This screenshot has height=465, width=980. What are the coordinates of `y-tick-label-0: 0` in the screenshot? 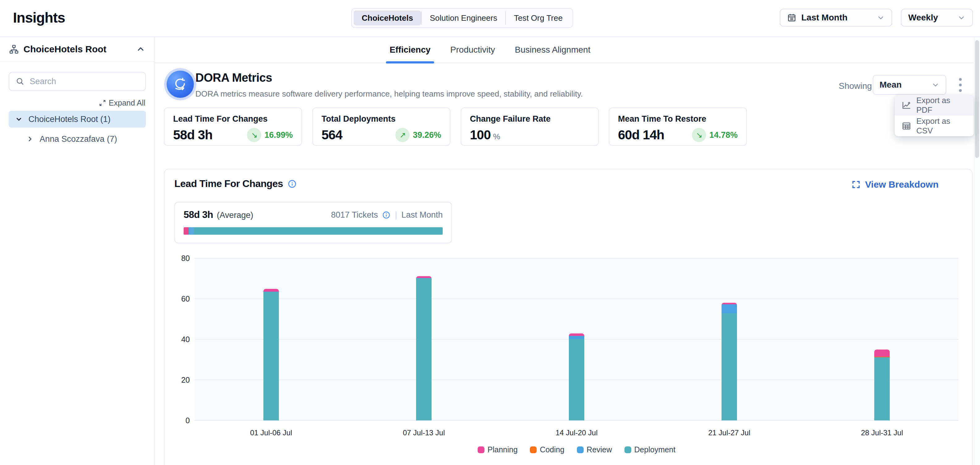 It's located at (188, 420).